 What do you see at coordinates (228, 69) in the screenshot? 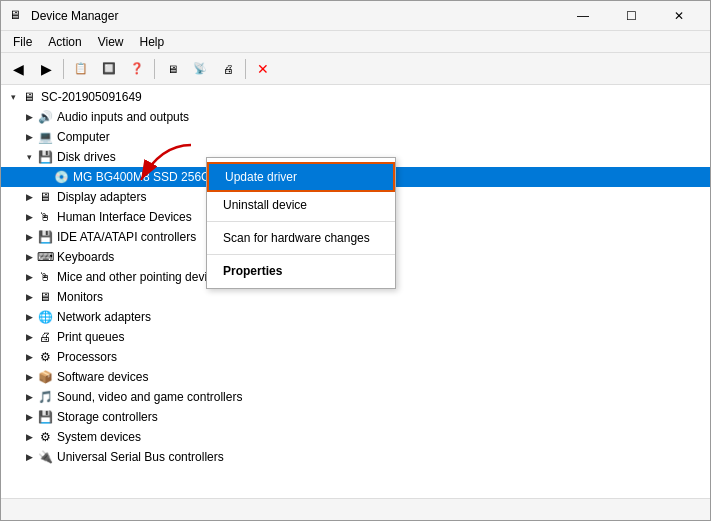
I see `print-button: 🖨` at bounding box center [228, 69].